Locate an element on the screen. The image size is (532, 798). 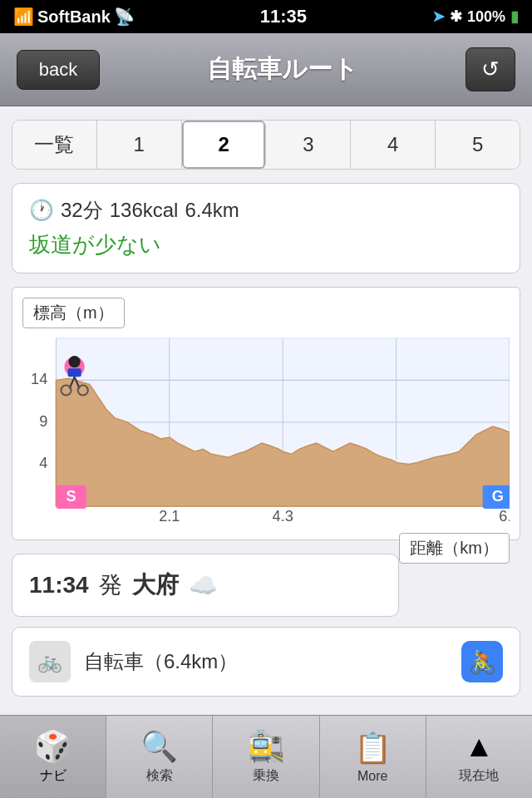
route-calories: 136kcal is located at coordinates (145, 210).